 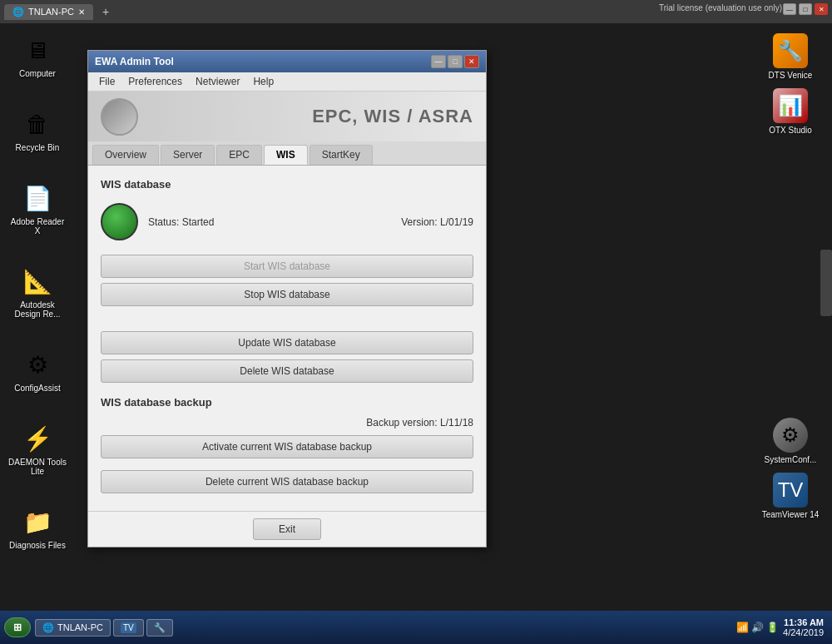 What do you see at coordinates (790, 459) in the screenshot?
I see `sysconf-label: SystemConf...` at bounding box center [790, 459].